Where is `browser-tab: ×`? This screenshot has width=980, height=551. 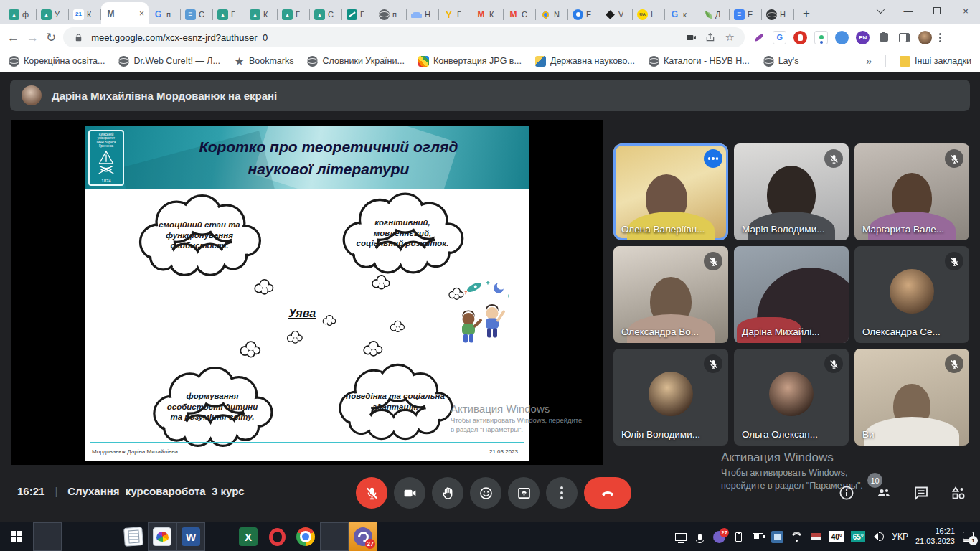 browser-tab: × is located at coordinates (125, 13).